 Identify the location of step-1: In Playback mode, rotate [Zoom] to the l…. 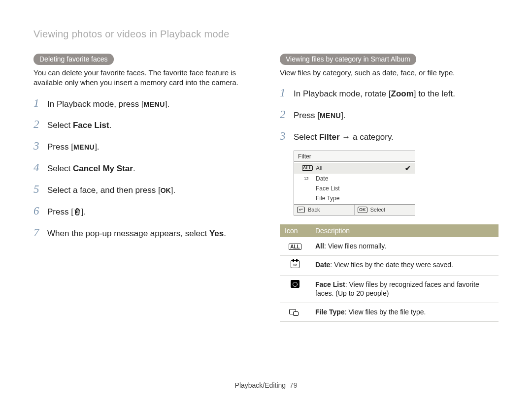
(389, 93).